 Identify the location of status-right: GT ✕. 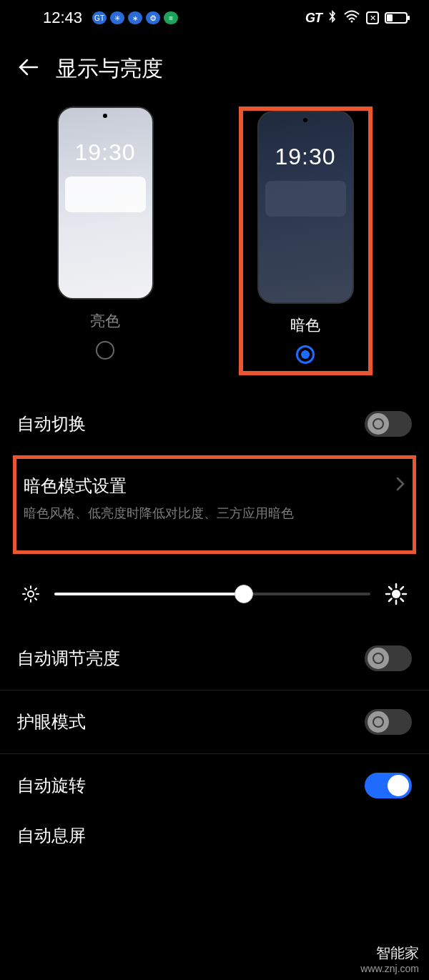
(356, 19).